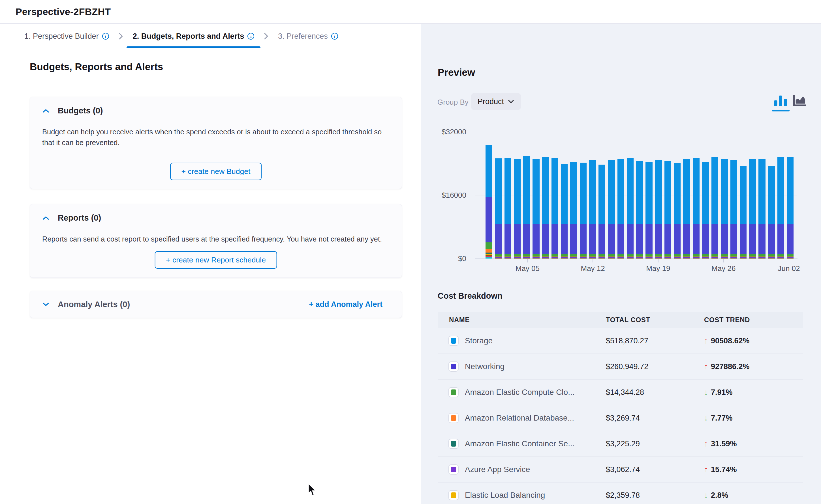 The image size is (821, 504). What do you see at coordinates (46, 304) in the screenshot?
I see `expand-chevron-down-icon` at bounding box center [46, 304].